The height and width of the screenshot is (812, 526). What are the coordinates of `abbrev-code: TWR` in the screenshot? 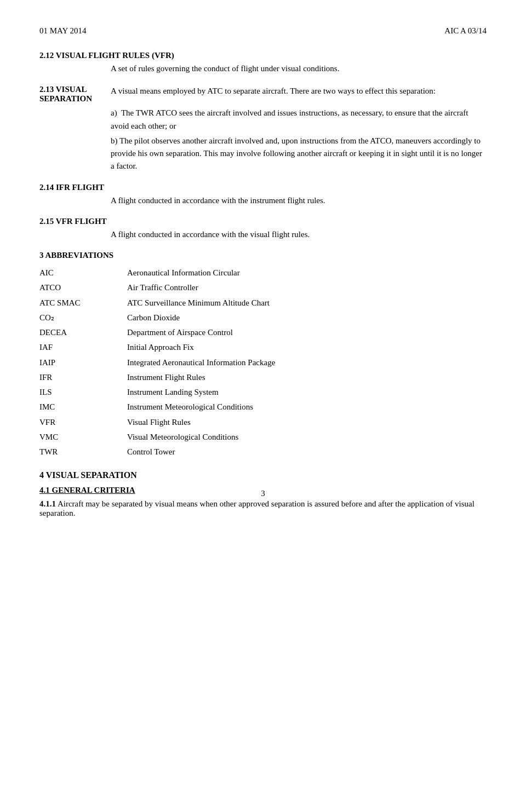 It's located at (83, 452).